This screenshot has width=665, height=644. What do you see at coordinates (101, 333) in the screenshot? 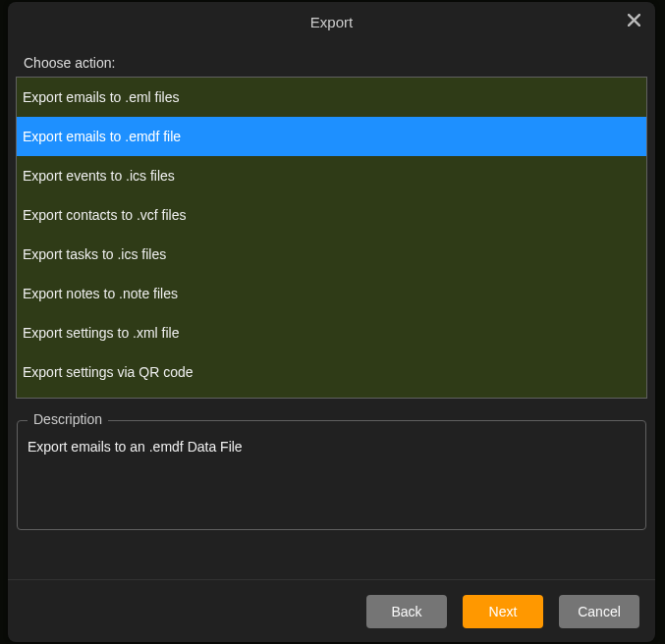
I see `action-item-label: Export settings to .xml file` at bounding box center [101, 333].